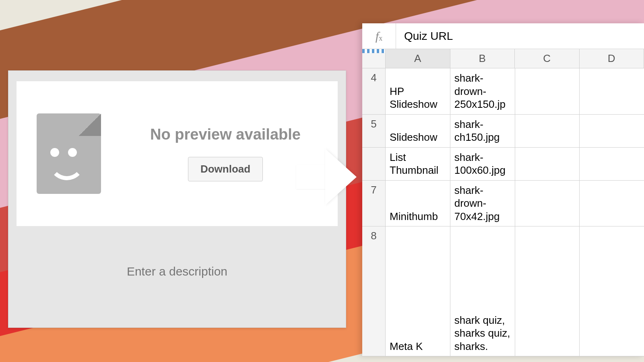 This screenshot has width=644, height=362. I want to click on formula-input, so click(520, 36).